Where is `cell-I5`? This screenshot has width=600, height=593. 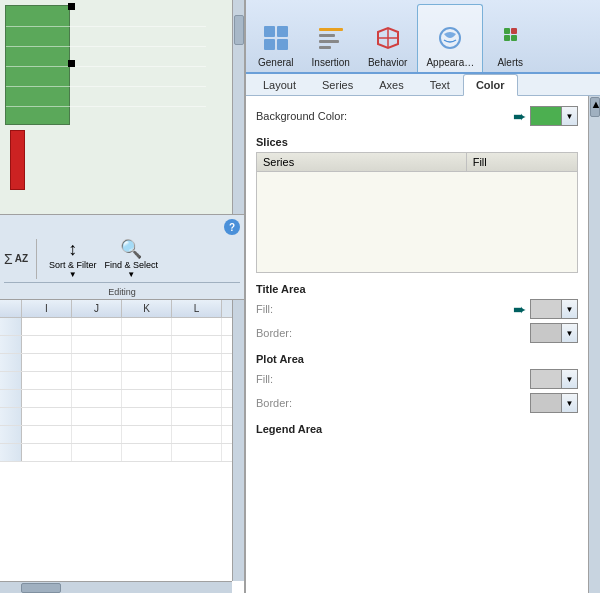
cell-I5 is located at coordinates (47, 398).